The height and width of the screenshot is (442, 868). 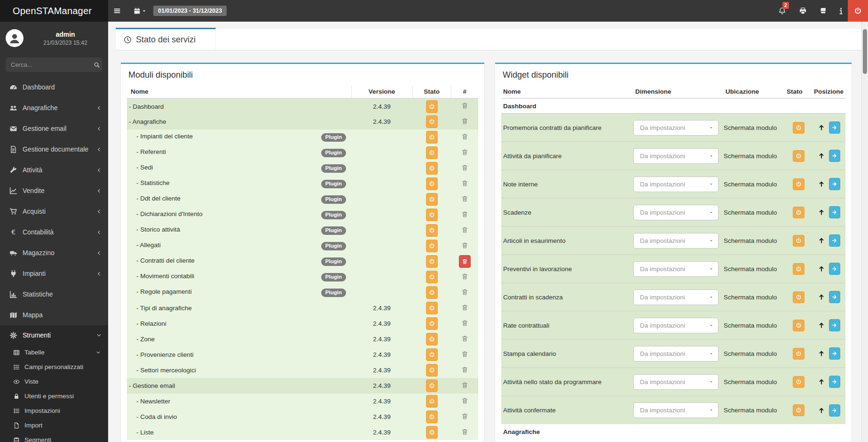 What do you see at coordinates (679, 92) in the screenshot?
I see `column-header-dimensione: Dimensione` at bounding box center [679, 92].